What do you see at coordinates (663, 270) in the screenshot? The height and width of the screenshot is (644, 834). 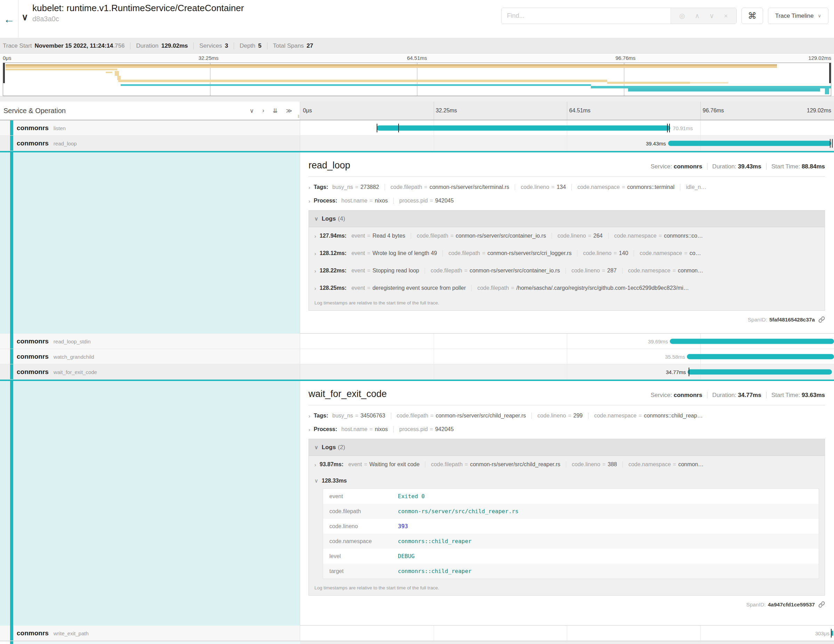 I see `log-field-pair: code.namespace=conmon…` at bounding box center [663, 270].